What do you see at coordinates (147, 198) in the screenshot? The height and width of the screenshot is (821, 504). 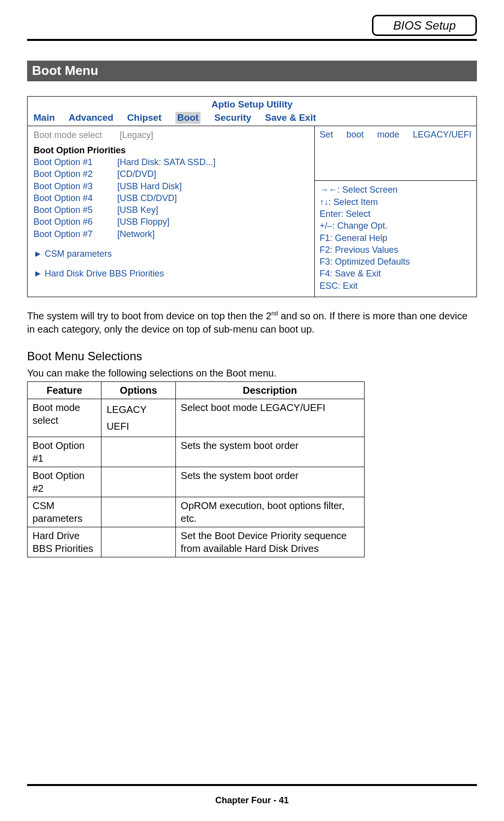 I see `boot-option-value: [USB CD/DVD]` at bounding box center [147, 198].